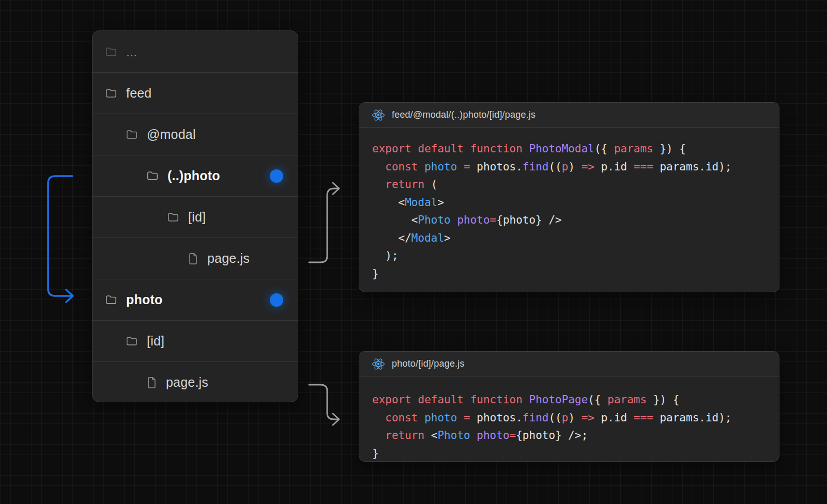 This screenshot has width=827, height=504. I want to click on code-panel-page: photo/[id]/page.js export default functi…, so click(569, 406).